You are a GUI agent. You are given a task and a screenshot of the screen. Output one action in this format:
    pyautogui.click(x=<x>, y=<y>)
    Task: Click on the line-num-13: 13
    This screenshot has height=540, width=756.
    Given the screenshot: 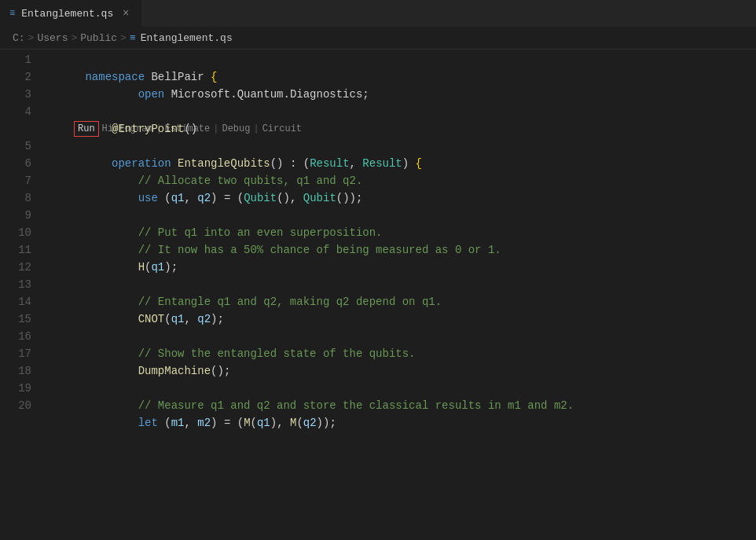 What is the action you would take?
    pyautogui.click(x=16, y=285)
    